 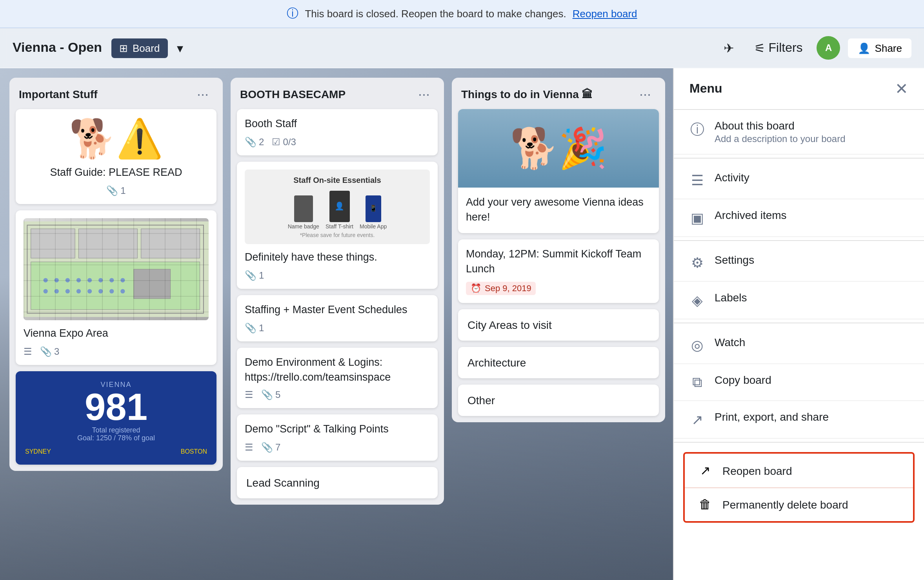 What do you see at coordinates (799, 345) in the screenshot?
I see `menu-item-watch: ◎ Watch` at bounding box center [799, 345].